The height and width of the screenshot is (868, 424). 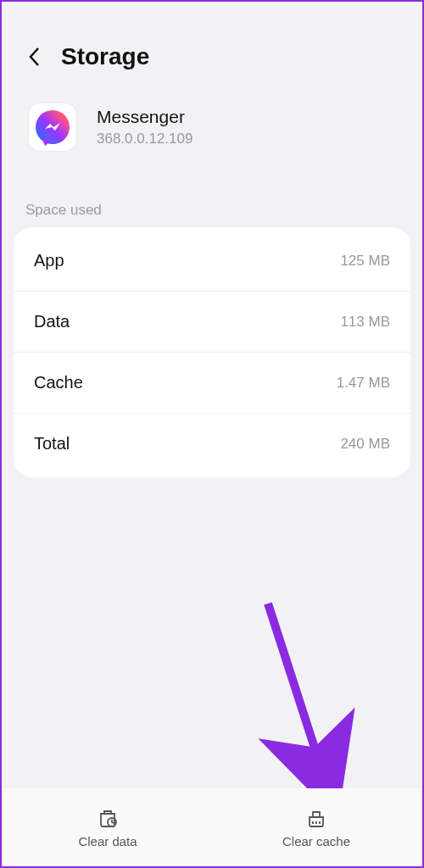 I want to click on bottom-bar: Clear data Clear cache, so click(x=212, y=827).